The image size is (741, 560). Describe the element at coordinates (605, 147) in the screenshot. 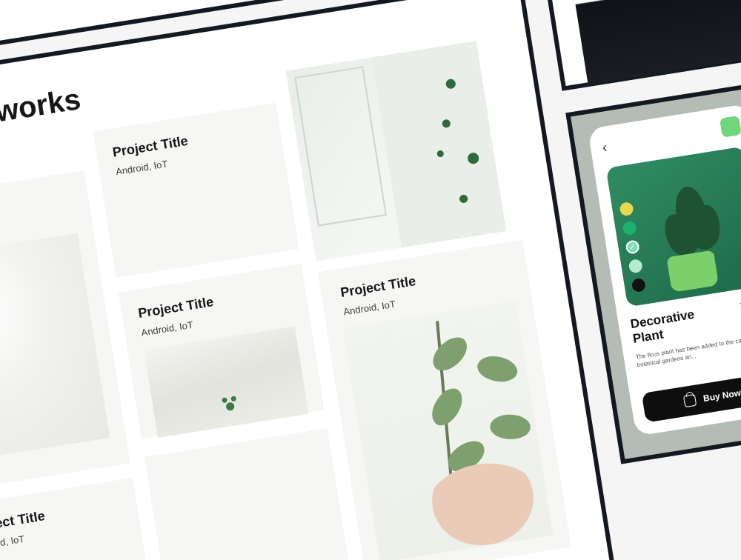

I see `back-icon: ‹` at that location.